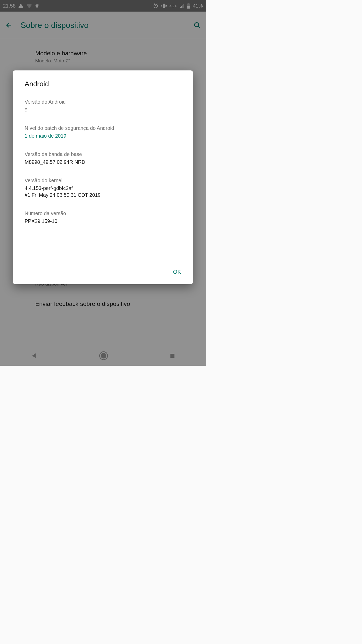 This screenshot has height=644, width=362. What do you see at coordinates (103, 154) in the screenshot?
I see `item-label: Versão da banda de base` at bounding box center [103, 154].